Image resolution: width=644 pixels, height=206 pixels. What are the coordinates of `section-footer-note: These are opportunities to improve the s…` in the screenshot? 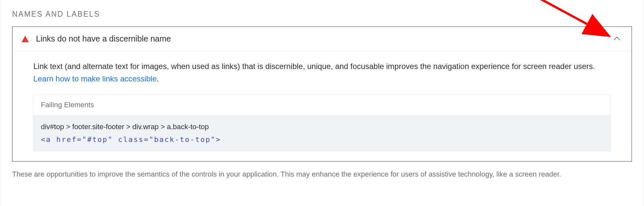 It's located at (322, 174).